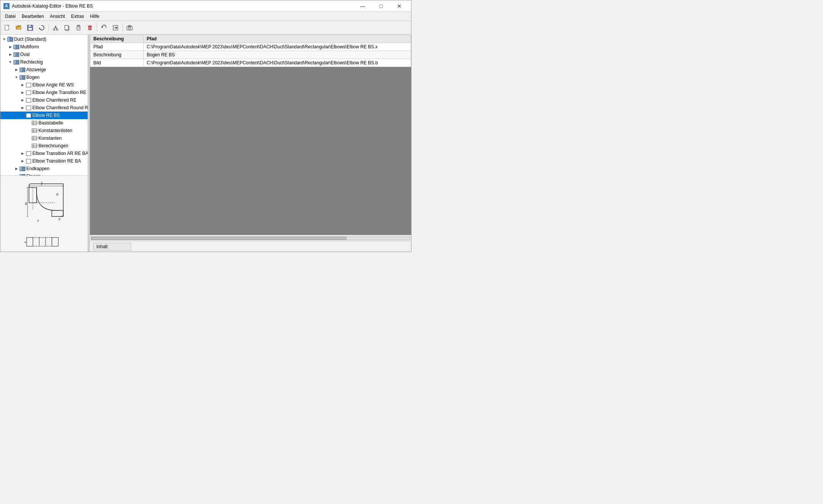 The height and width of the screenshot is (504, 823). Describe the element at coordinates (251, 238) in the screenshot. I see `h-scrollbar-track` at that location.